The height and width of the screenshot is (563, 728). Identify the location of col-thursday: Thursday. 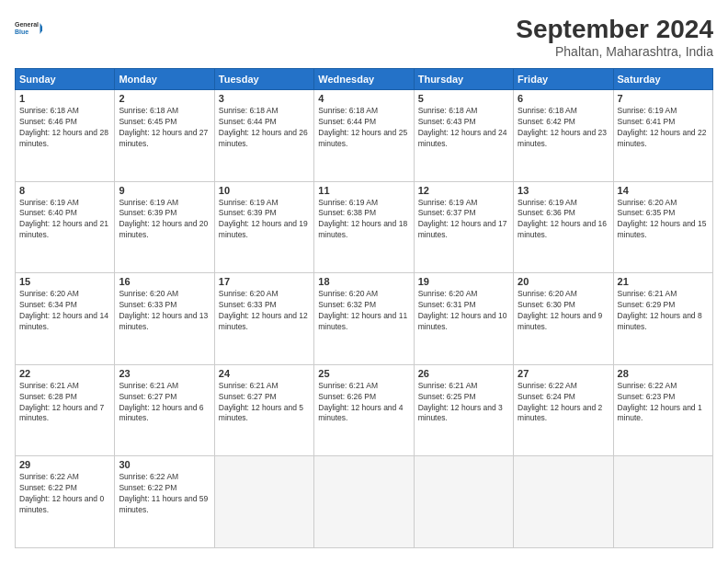
(463, 79).